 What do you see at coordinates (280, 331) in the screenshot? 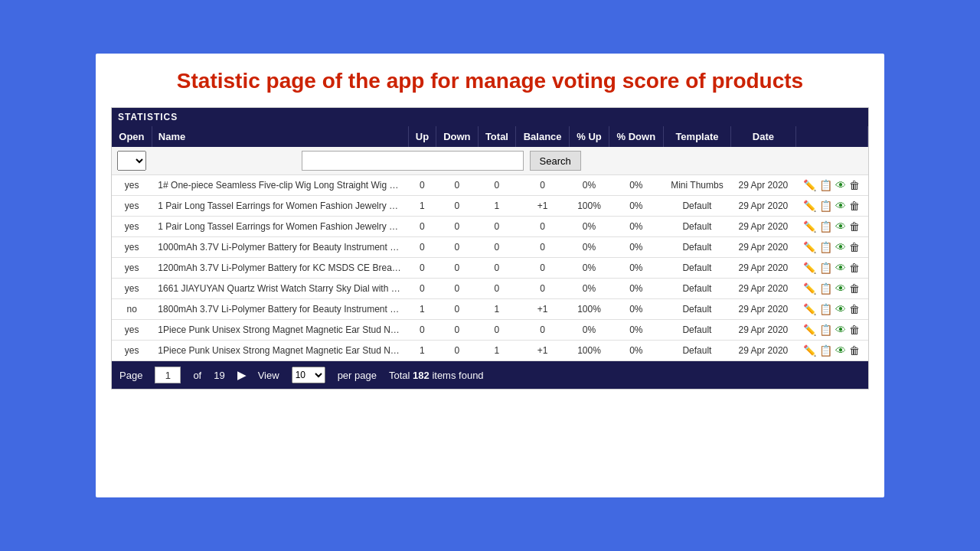
I see `cell-name: 1Piece Punk Unisex Strong Magnet Magneti…` at bounding box center [280, 331].